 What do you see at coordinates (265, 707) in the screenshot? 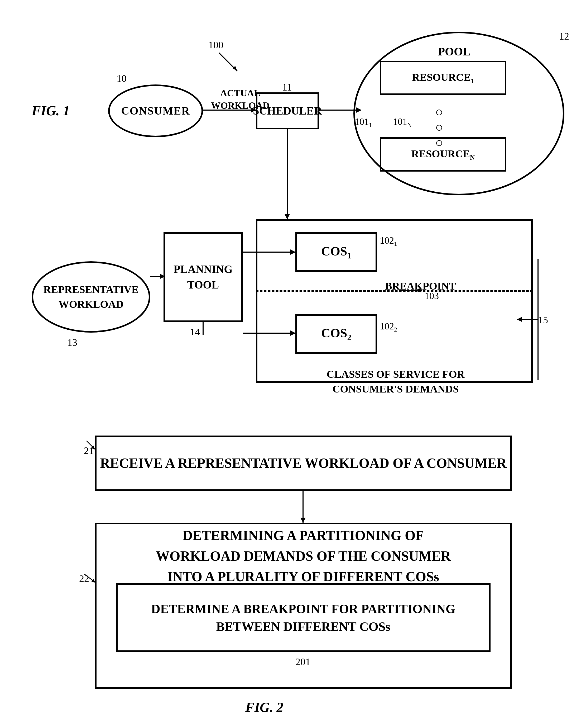
I see `fig2-caption: FIG. 2` at bounding box center [265, 707].